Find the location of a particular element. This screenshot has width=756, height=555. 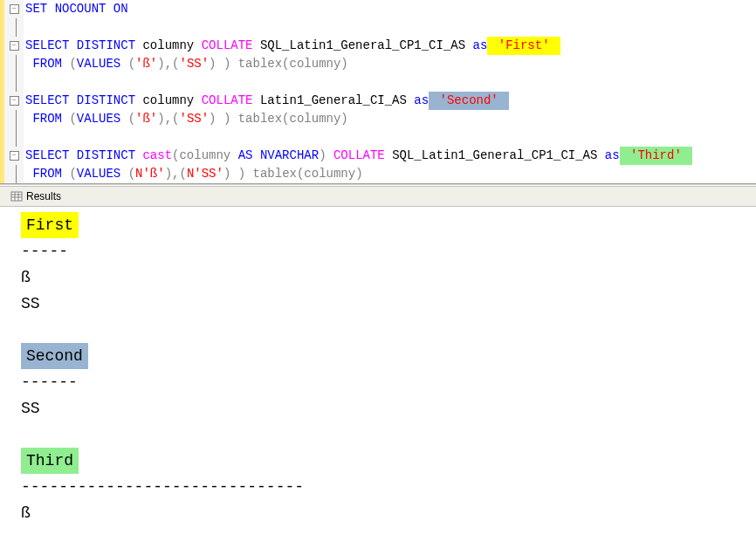

result-header-third: Third is located at coordinates (50, 461).